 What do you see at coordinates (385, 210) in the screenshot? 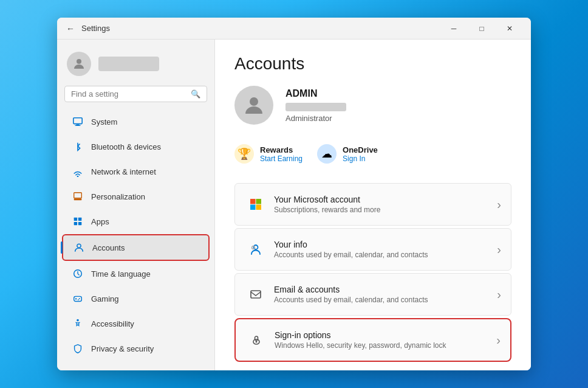
I see `microsoft-account-desc: Subscriptions, rewards and more` at bounding box center [385, 210].